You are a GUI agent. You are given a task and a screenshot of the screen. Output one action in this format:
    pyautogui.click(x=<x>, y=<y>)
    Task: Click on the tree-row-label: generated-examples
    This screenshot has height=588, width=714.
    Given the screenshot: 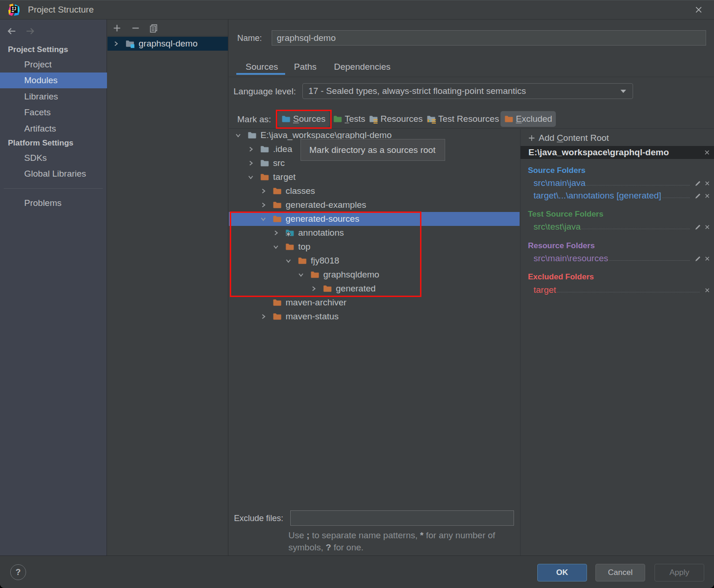 What is the action you would take?
    pyautogui.click(x=326, y=205)
    